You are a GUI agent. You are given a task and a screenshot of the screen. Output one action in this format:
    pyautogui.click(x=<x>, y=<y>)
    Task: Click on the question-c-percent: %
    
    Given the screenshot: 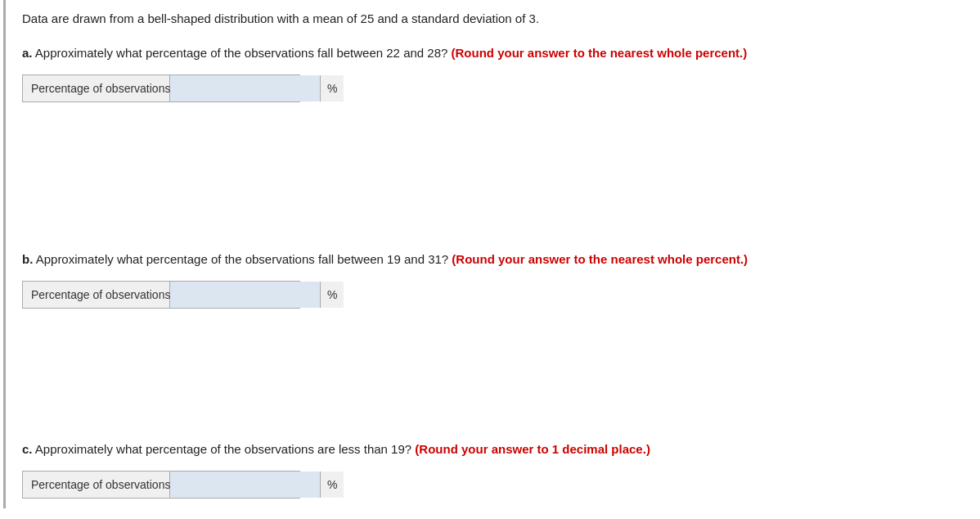 What is the action you would take?
    pyautogui.click(x=332, y=485)
    